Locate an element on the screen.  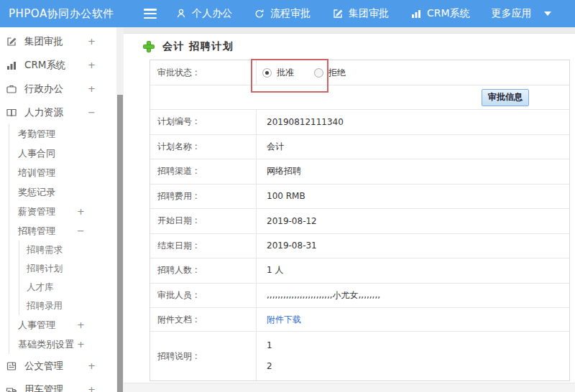
add-icon is located at coordinates (149, 47).